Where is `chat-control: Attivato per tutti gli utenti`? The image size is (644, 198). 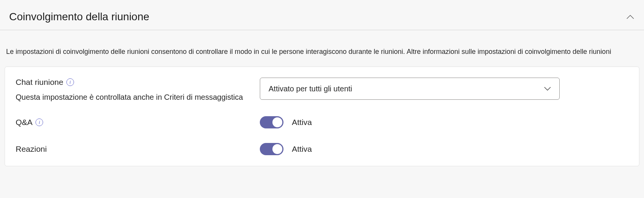 chat-control: Attivato per tutti gli utenti is located at coordinates (444, 89).